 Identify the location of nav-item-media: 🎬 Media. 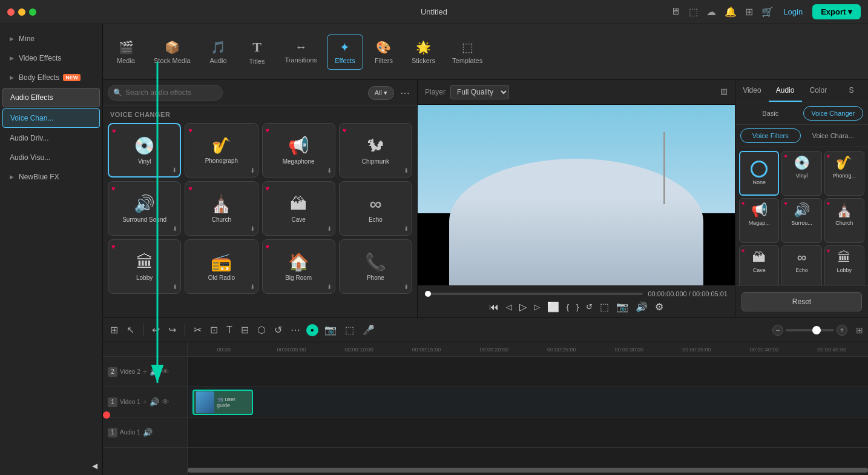
(126, 52).